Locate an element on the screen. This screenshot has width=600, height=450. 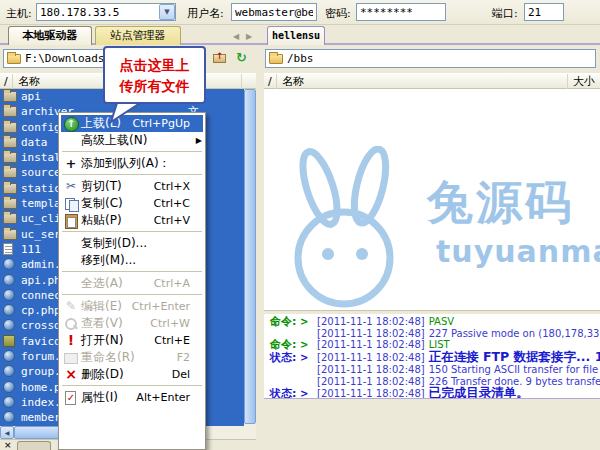
tab-scroll-right-icon: ▶ is located at coordinates (249, 36).